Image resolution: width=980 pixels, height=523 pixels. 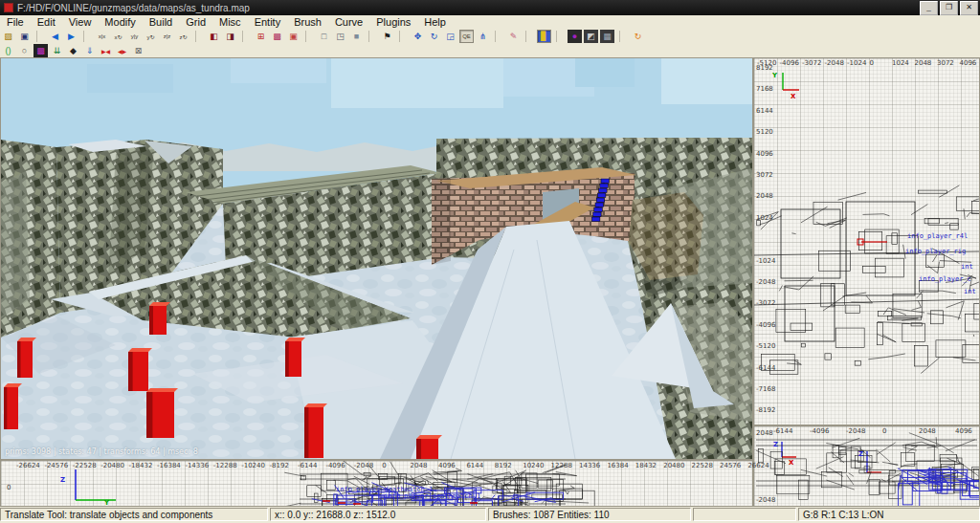 What do you see at coordinates (101, 36) in the screenshot?
I see `flip-x-icon: x|x` at bounding box center [101, 36].